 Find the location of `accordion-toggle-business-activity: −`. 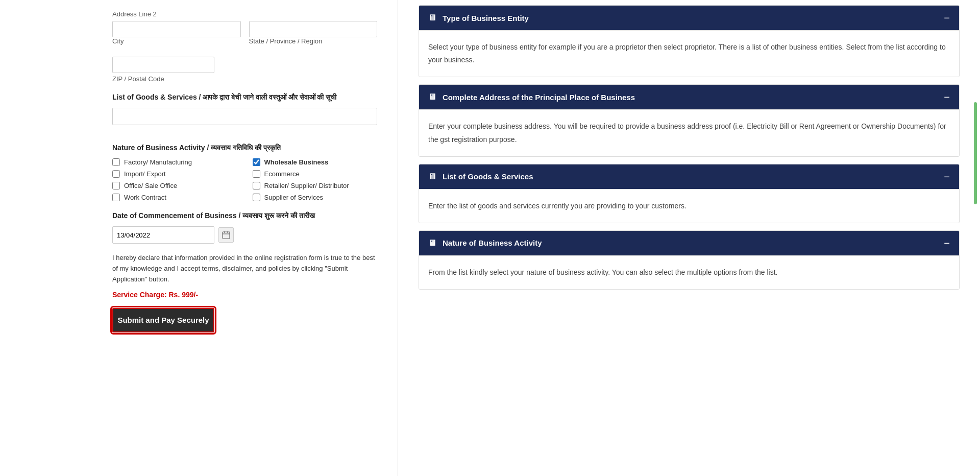

accordion-toggle-business-activity: − is located at coordinates (947, 243).